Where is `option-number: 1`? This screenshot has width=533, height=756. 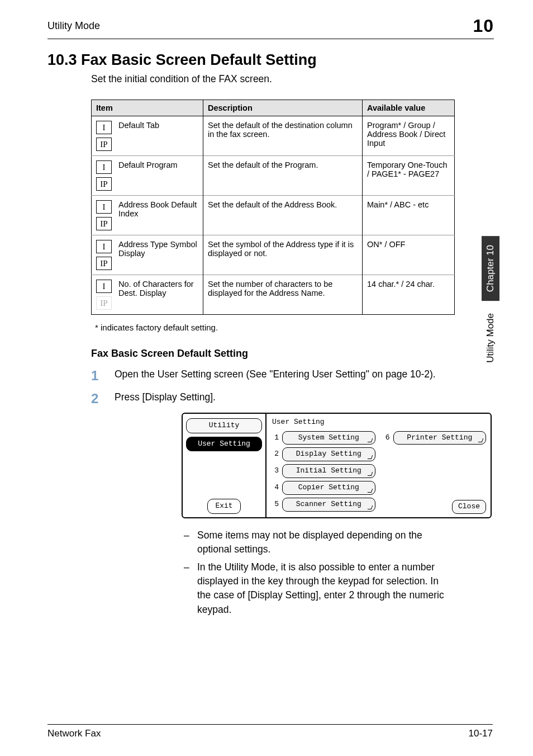 option-number: 1 is located at coordinates (275, 438).